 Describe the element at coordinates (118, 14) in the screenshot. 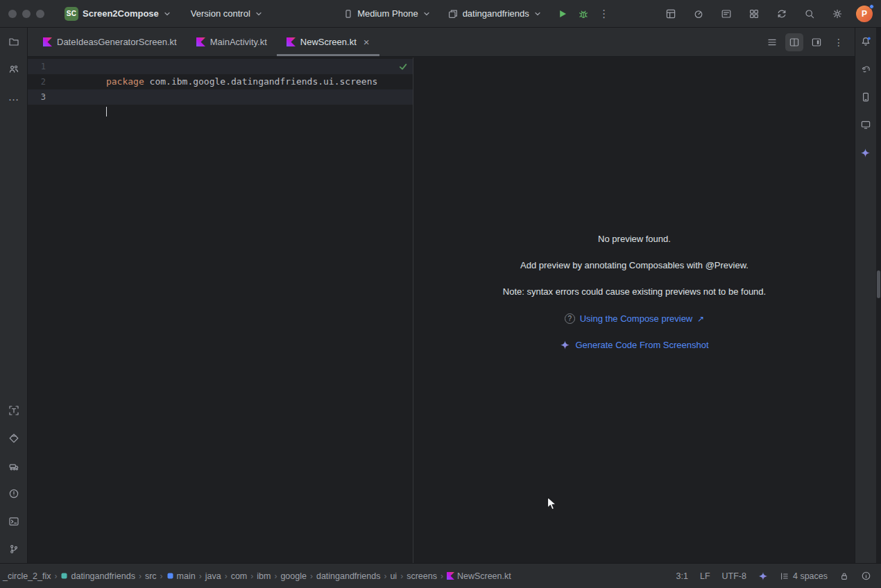

I see `project-selector: SC Screen2Compose` at that location.